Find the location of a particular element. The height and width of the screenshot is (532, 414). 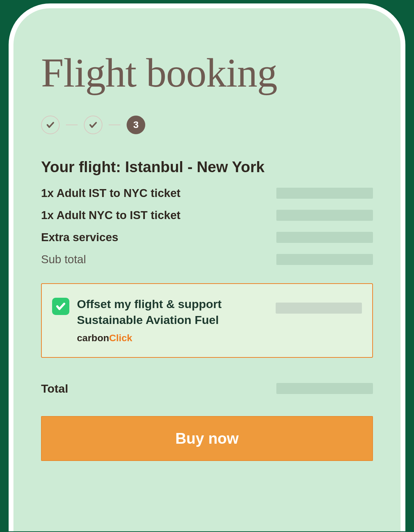

line-item: Extra services is located at coordinates (207, 237).